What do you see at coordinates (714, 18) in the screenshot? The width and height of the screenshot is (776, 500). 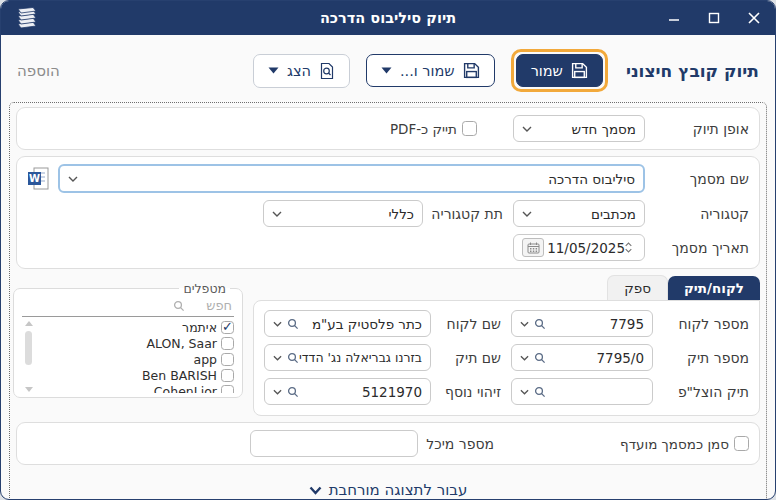 I see `window-controls` at bounding box center [714, 18].